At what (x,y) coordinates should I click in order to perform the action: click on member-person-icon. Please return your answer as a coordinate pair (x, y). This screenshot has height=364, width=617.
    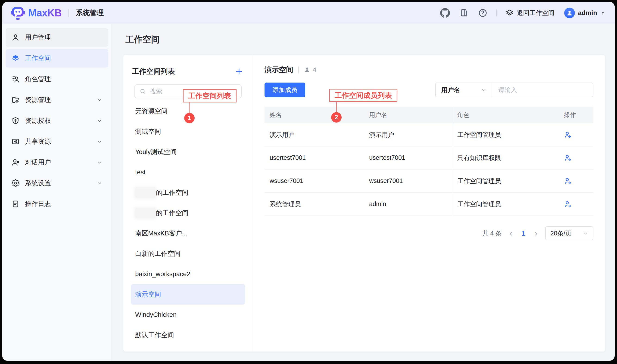
    Looking at the image, I should click on (307, 70).